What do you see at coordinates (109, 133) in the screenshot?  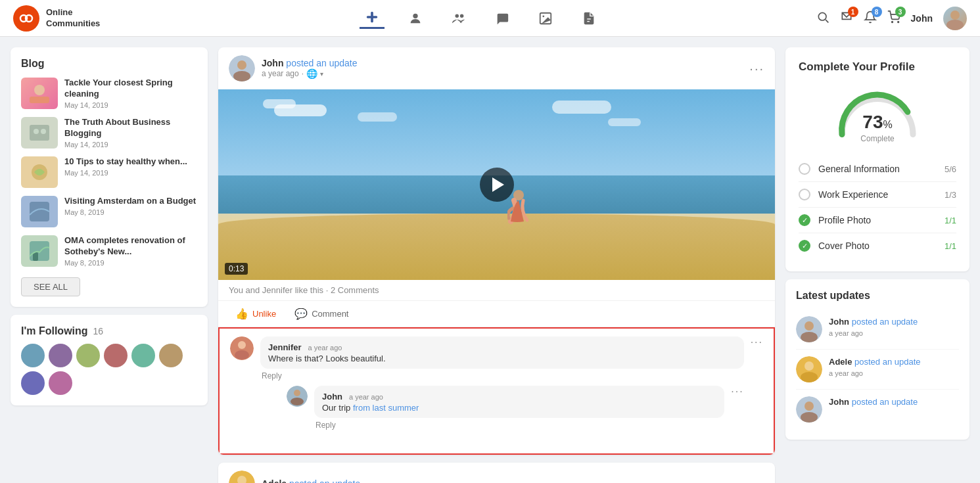 I see `blog-item-2: The Truth About Business Blogging May 14…` at bounding box center [109, 133].